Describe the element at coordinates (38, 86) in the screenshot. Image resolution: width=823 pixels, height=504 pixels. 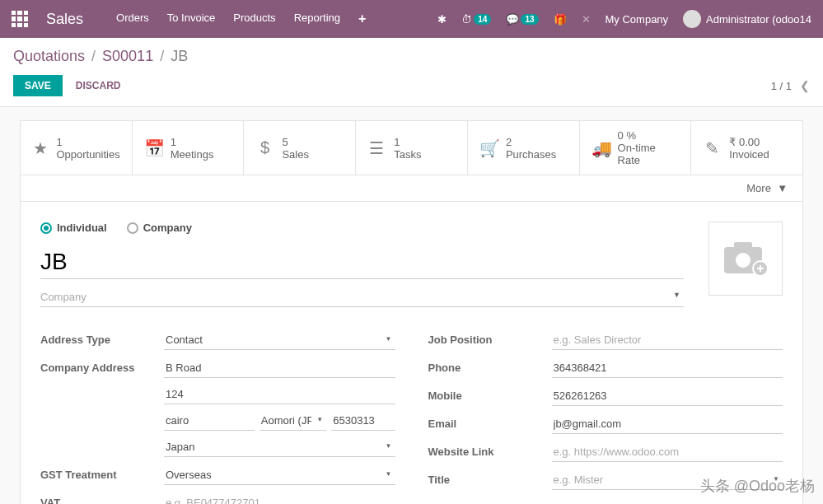
I see `save-button: SAVE` at that location.